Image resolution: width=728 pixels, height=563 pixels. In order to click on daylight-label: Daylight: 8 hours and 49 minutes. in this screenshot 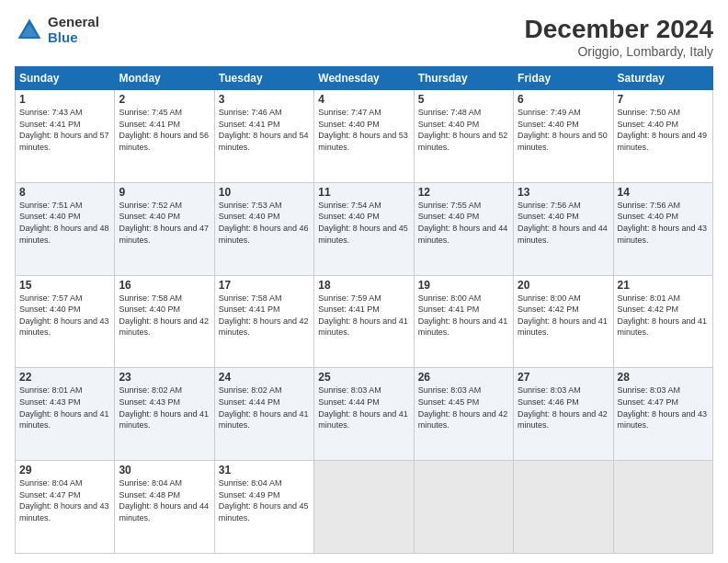, I will do `click(663, 142)`.